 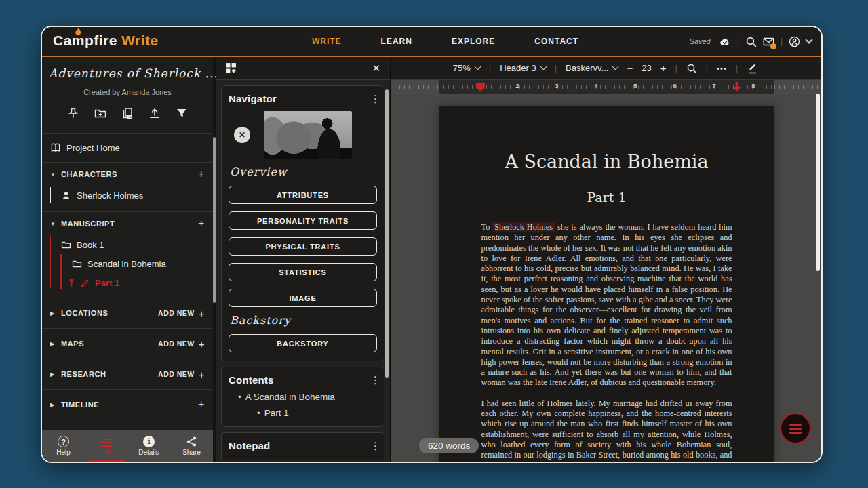 What do you see at coordinates (327, 41) in the screenshot?
I see `nav-tab-write: WRITE` at bounding box center [327, 41].